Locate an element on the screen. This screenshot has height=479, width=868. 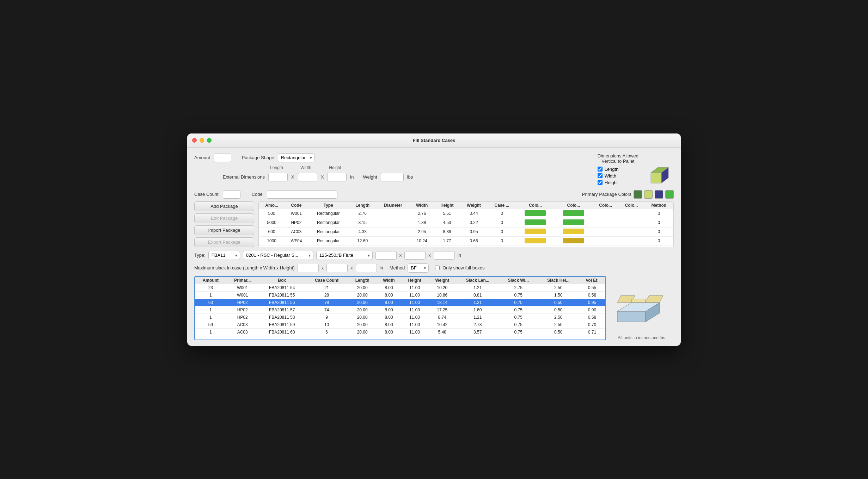
slack-v1-input: 10 is located at coordinates (308, 268).